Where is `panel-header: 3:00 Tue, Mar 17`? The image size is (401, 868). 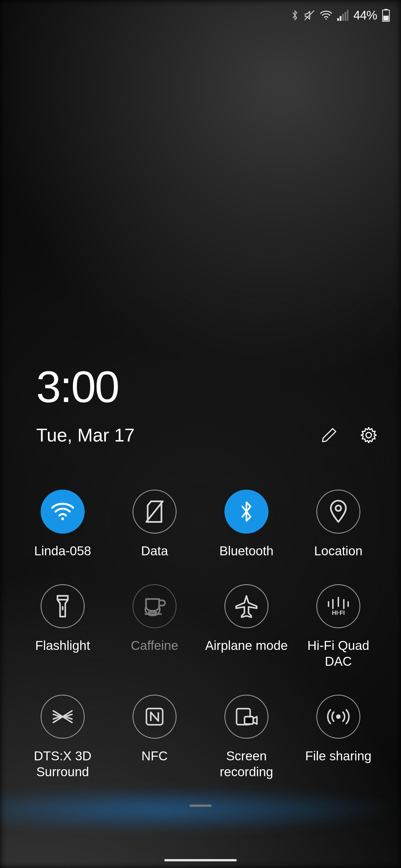
panel-header: 3:00 Tue, Mar 17 is located at coordinates (210, 405).